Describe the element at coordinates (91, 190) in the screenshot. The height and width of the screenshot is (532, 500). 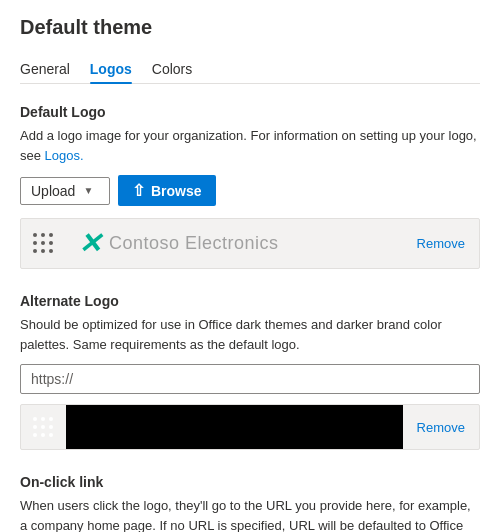
I see `chevron-down-icon: ▼` at that location.